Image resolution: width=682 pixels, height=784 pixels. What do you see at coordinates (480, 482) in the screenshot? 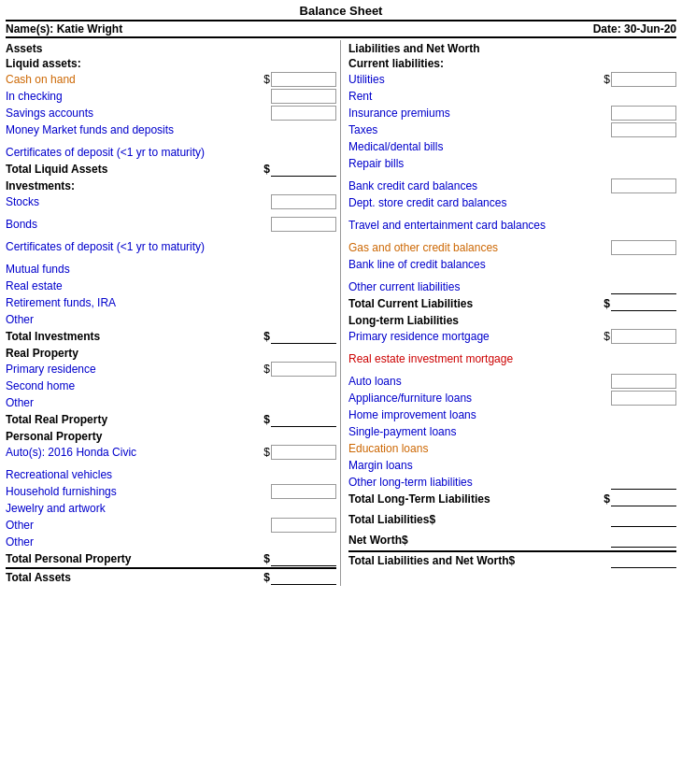
I see `other-longterm-label: Other long-term liabilities` at bounding box center [480, 482].